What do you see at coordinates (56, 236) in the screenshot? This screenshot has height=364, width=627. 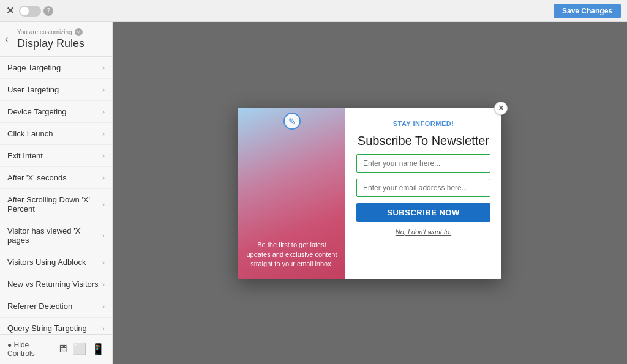 I see `sidebar-item-visitor-viewed-pages: Visitor has viewed 'X' pages›` at bounding box center [56, 236].